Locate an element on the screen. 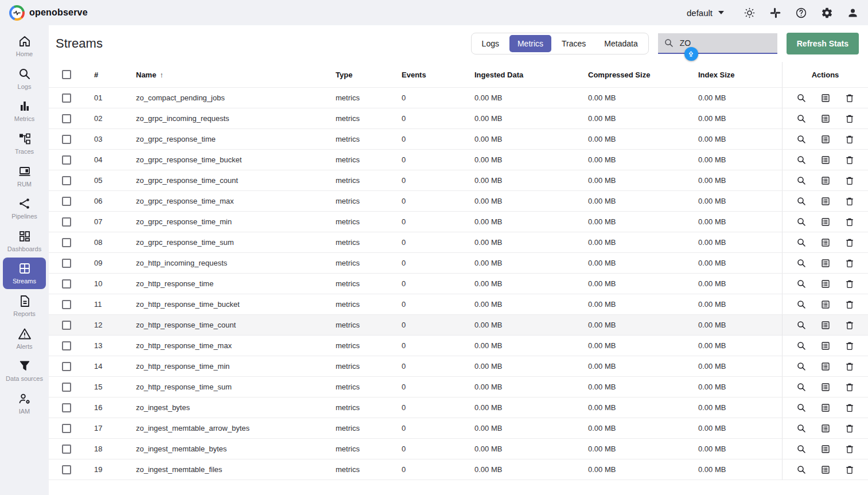  slack-icon is located at coordinates (776, 13).